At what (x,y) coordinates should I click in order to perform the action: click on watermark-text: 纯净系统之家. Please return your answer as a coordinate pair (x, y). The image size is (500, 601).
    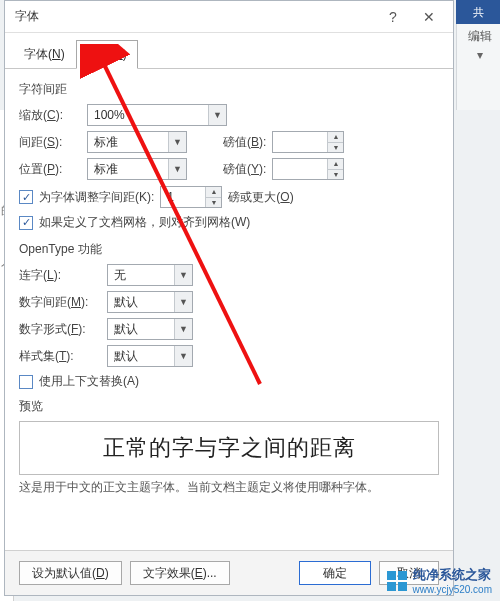
    Looking at the image, I should click on (452, 575).